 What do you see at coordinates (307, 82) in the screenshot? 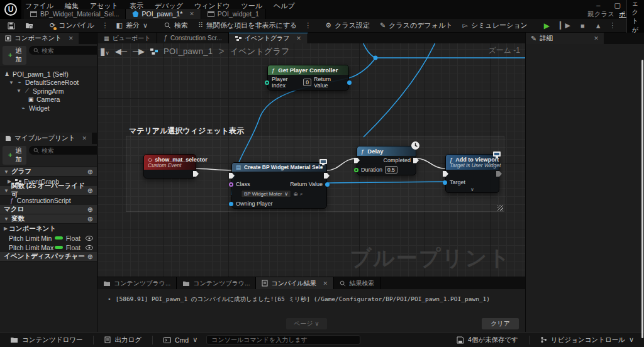
I see `player-index-value: 0` at bounding box center [307, 82].